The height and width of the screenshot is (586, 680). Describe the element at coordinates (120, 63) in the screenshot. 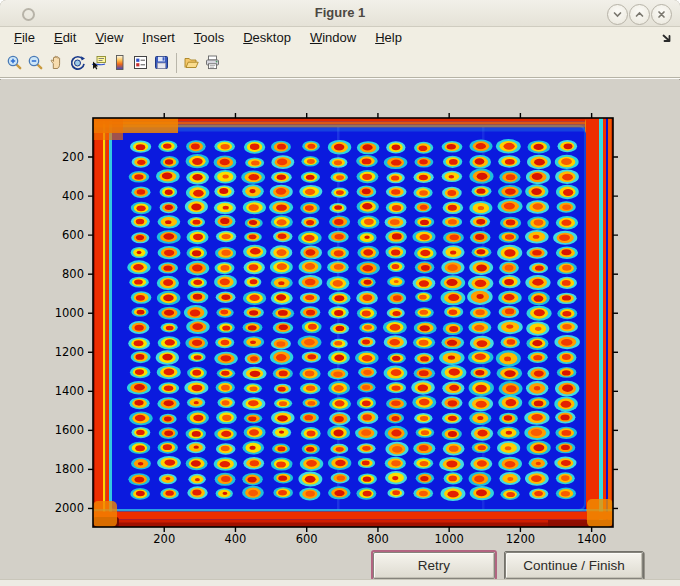

I see `insert-colorbar-button` at that location.